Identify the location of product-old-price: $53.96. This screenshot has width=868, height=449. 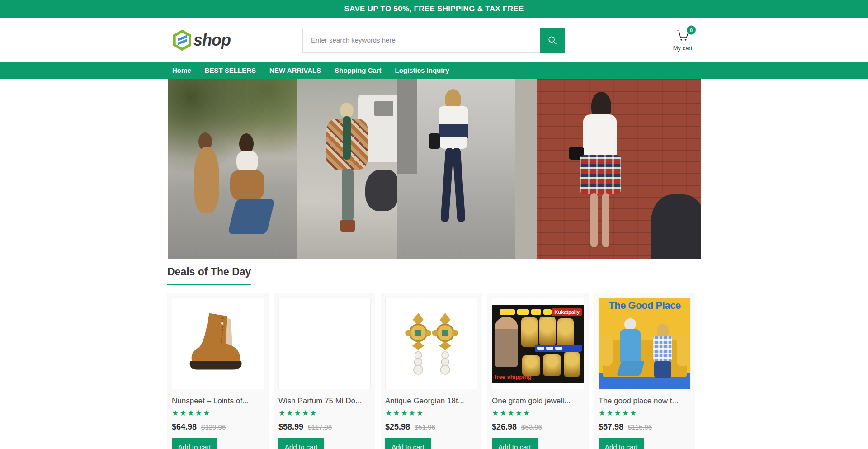
(532, 427).